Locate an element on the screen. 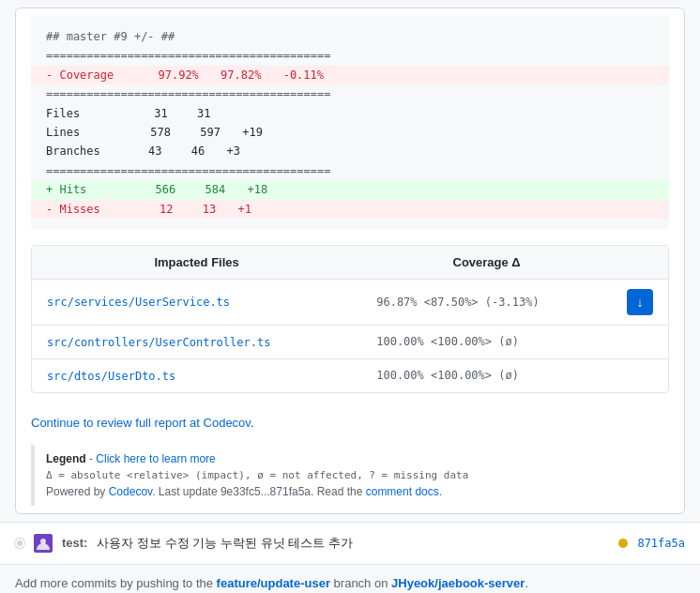 This screenshot has width=700, height=593. lines-pr: 597 is located at coordinates (210, 132).